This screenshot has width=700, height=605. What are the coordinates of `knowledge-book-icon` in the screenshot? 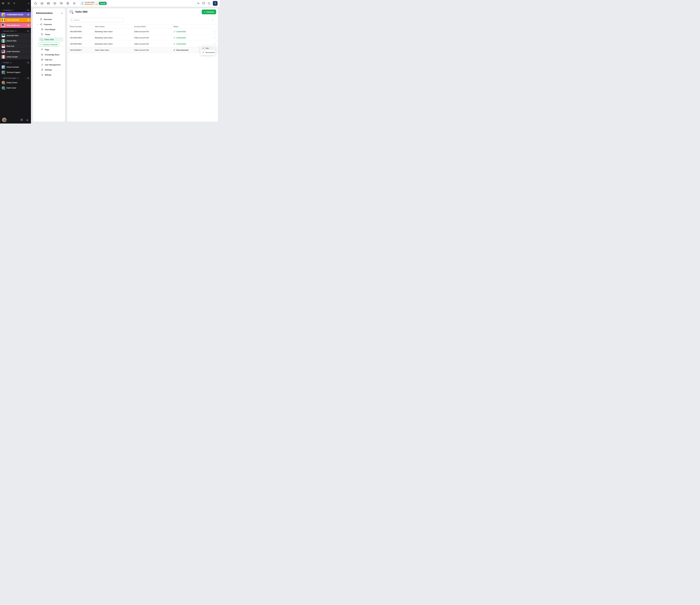 It's located at (55, 3).